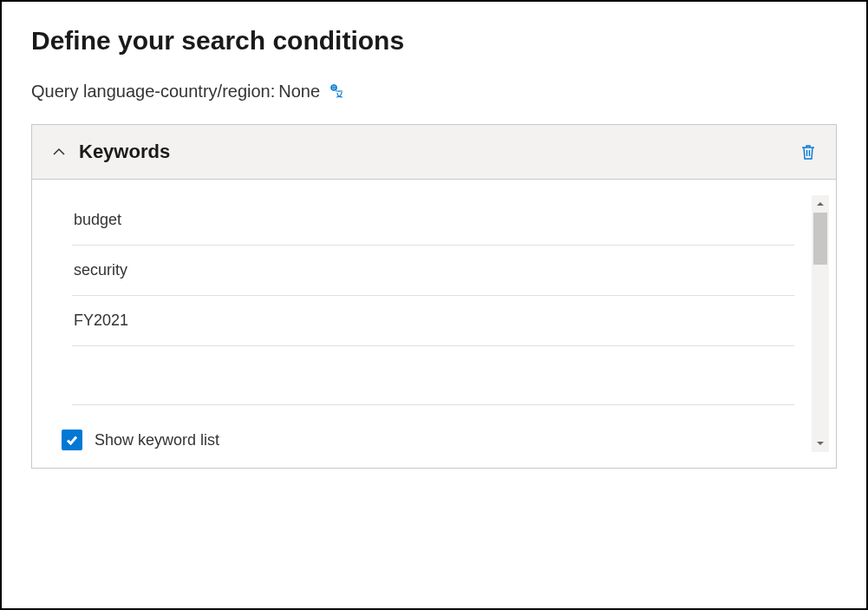  Describe the element at coordinates (820, 204) in the screenshot. I see `scroll-up-arrow-icon` at that location.